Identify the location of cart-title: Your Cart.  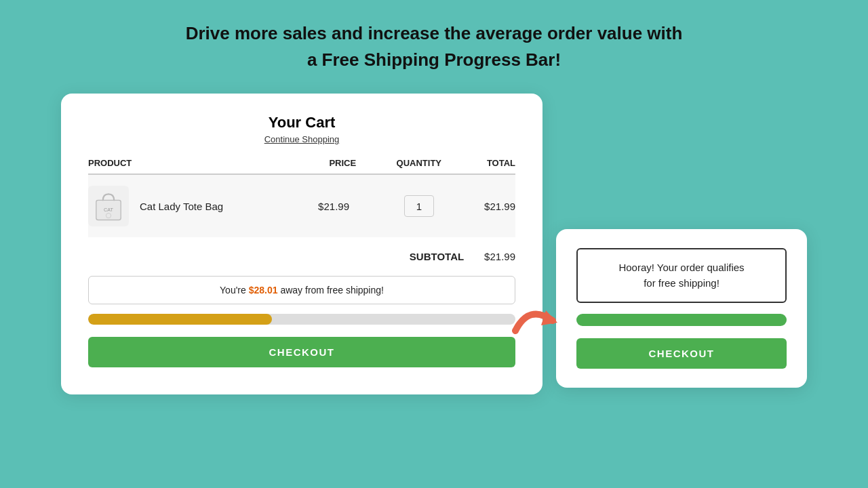
(302, 123).